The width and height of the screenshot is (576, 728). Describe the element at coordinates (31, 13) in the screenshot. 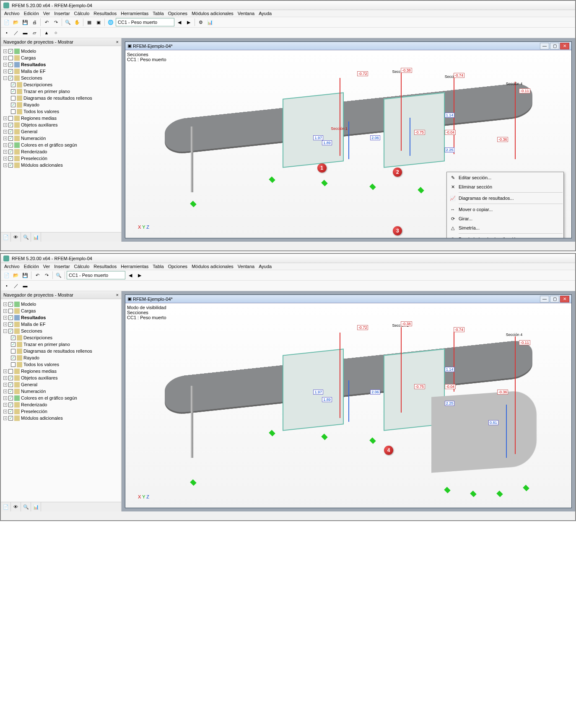

I see `menu-edicion: Edición` at that location.